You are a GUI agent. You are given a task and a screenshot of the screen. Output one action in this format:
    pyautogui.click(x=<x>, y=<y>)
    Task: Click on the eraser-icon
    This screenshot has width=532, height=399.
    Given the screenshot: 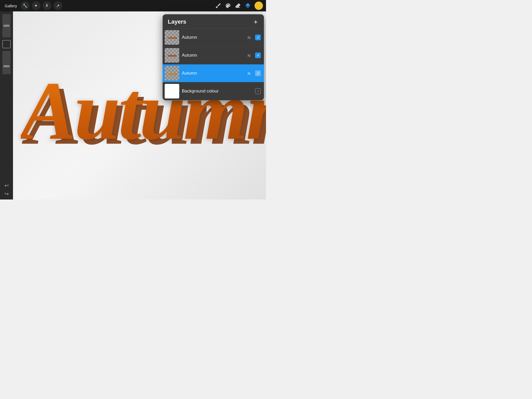 What is the action you would take?
    pyautogui.click(x=238, y=6)
    